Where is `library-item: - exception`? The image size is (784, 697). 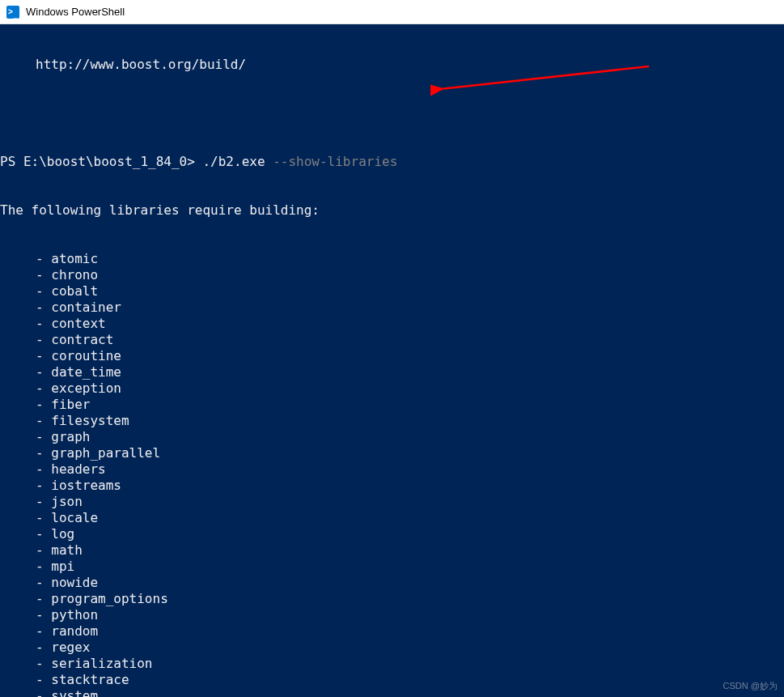 library-item: - exception is located at coordinates (392, 389).